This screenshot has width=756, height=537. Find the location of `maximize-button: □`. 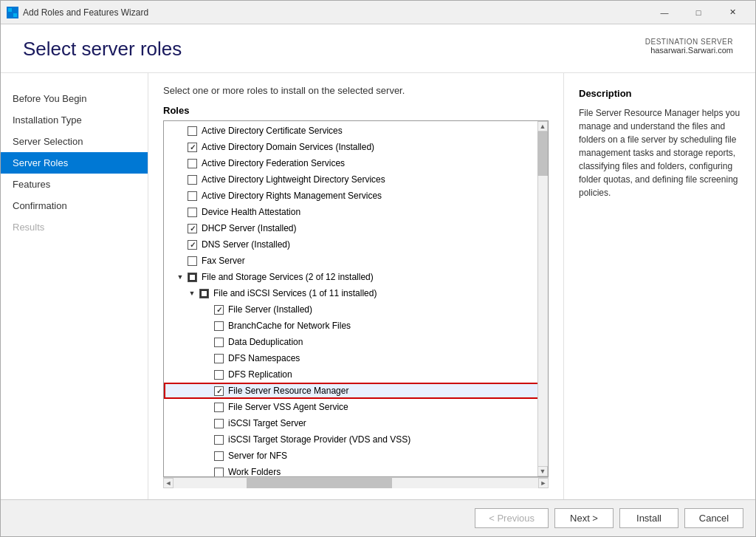

maximize-button: □ is located at coordinates (698, 13).